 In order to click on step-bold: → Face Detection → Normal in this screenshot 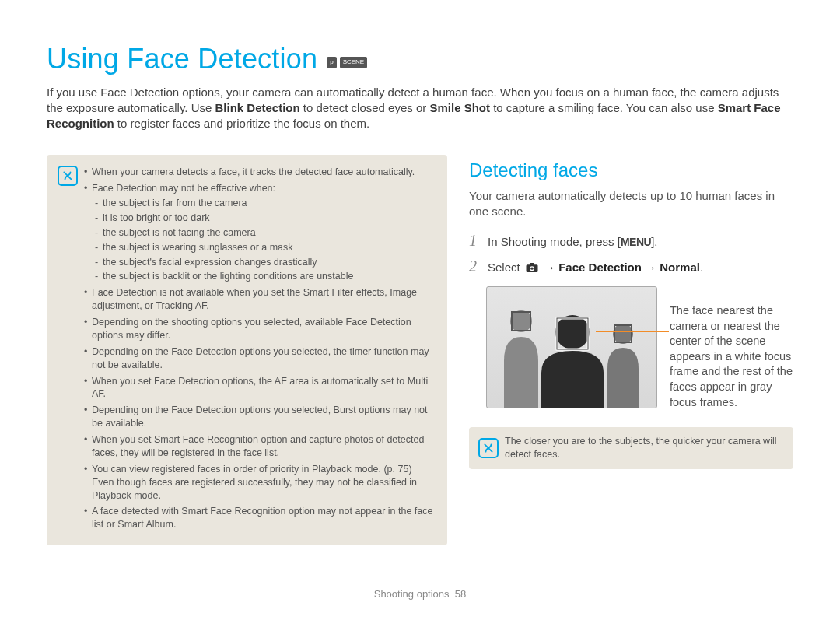, I will do `click(621, 268)`.